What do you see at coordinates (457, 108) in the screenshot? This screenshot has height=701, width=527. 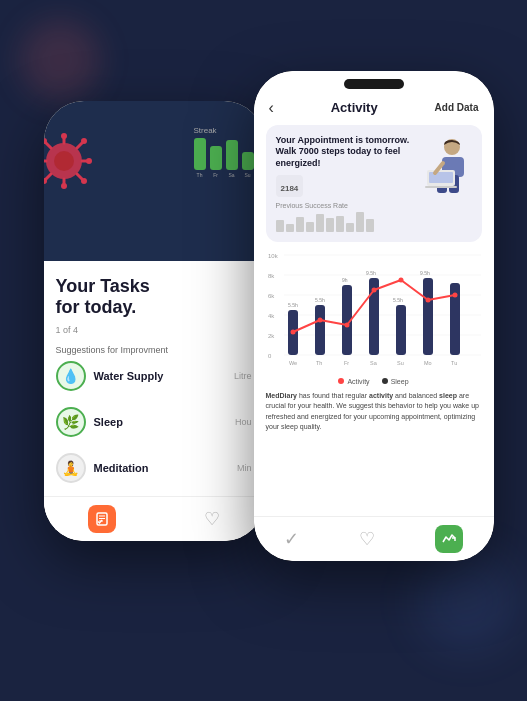 I see `add-data-button: Add Data` at bounding box center [457, 108].